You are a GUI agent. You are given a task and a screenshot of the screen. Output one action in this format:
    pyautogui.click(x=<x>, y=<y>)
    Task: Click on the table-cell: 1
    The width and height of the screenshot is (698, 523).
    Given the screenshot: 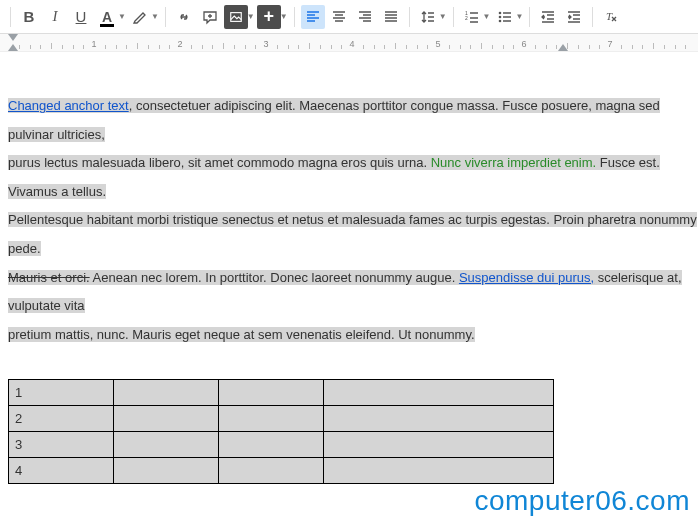 What is the action you would take?
    pyautogui.click(x=62, y=393)
    